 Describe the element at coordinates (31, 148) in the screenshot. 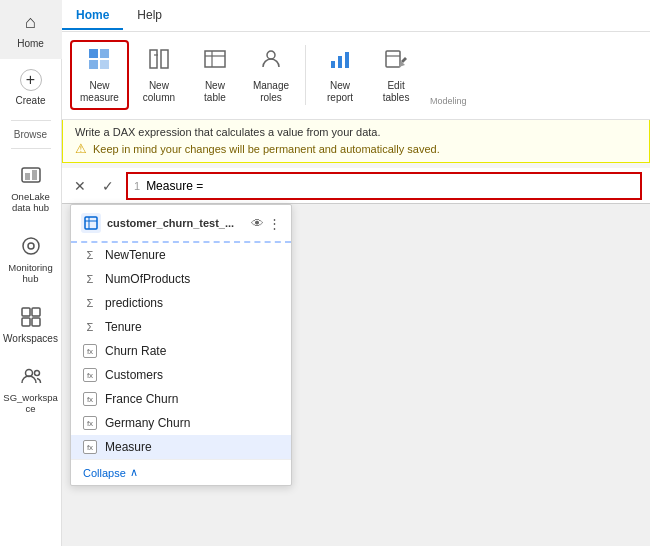

I see `sidebar-divider2` at that location.